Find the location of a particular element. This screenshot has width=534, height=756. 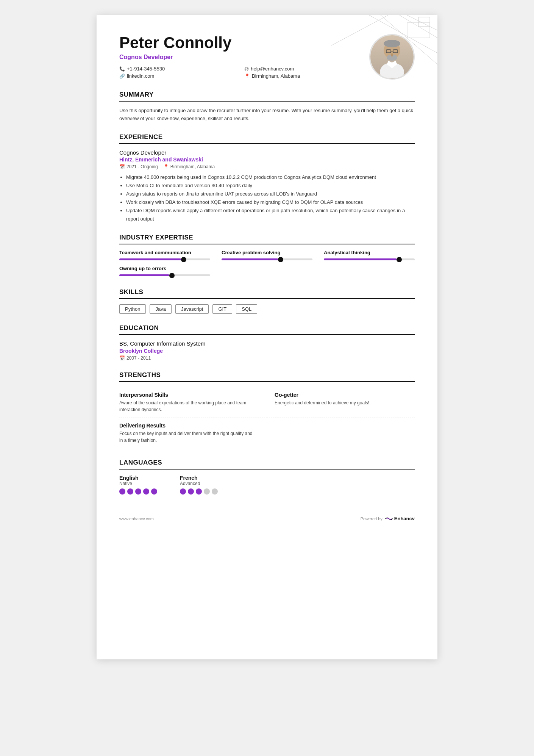

exp-period: 📅 2021 - Ongoing is located at coordinates (139, 167).